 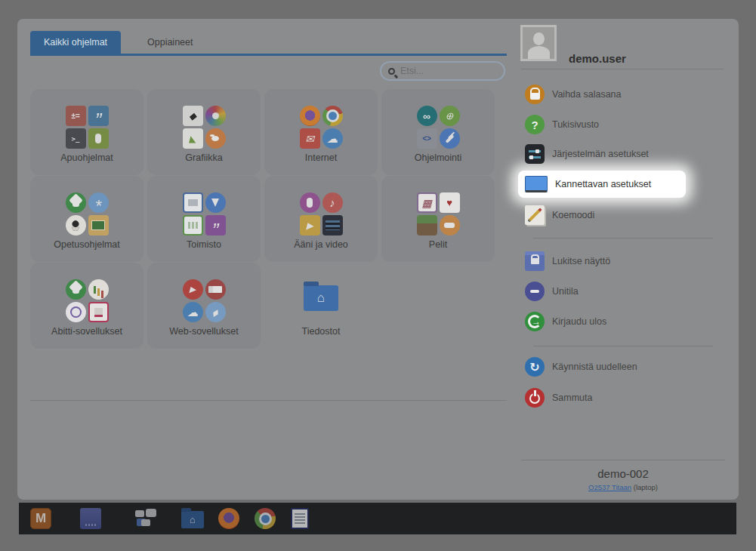 I want to click on menu-item-jarjestelman-asetukset: Järjestelmän asetukset, so click(x=587, y=154).